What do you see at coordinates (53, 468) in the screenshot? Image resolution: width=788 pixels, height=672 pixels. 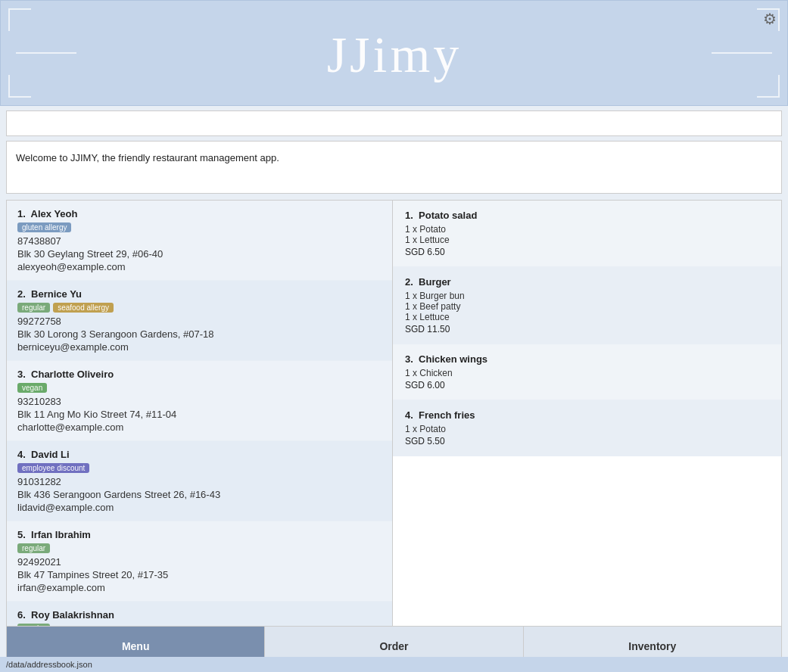 I see `tag-employee: employee discount` at bounding box center [53, 468].